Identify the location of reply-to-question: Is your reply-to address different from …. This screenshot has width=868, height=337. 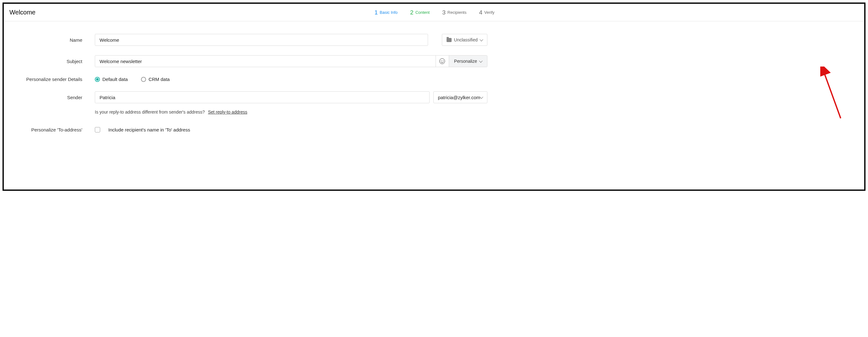
(150, 112).